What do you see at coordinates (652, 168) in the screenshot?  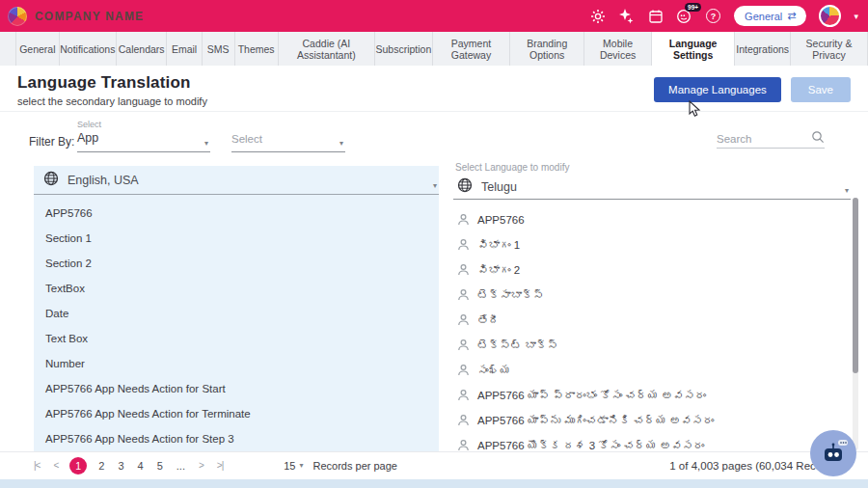 I see `target-language-label: Select Language to modify` at bounding box center [652, 168].